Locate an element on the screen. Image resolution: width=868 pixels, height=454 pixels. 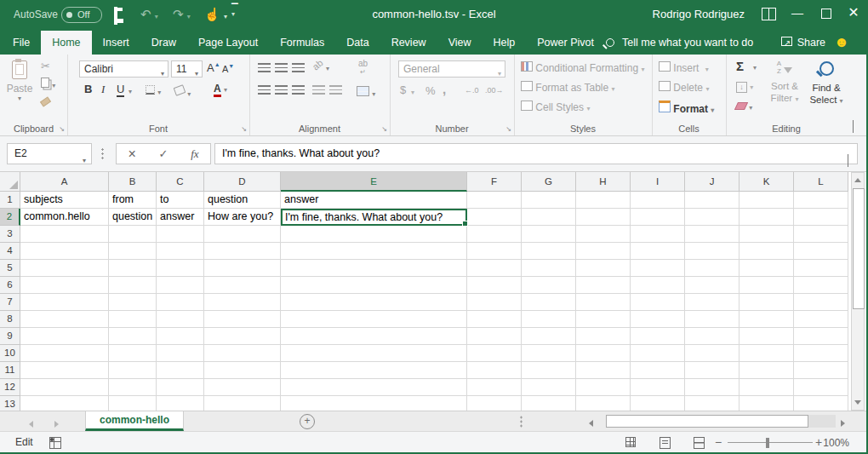
tab-view: View is located at coordinates (460, 43).